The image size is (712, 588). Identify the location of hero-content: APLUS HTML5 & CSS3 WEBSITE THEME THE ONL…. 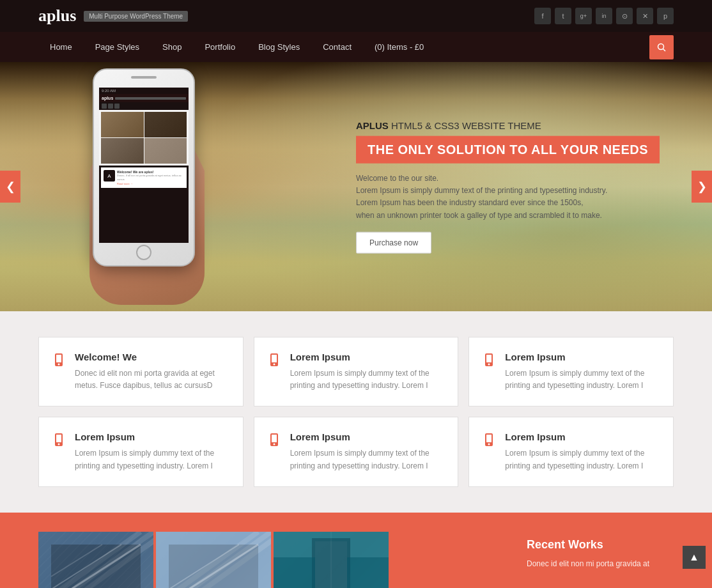
(507, 187).